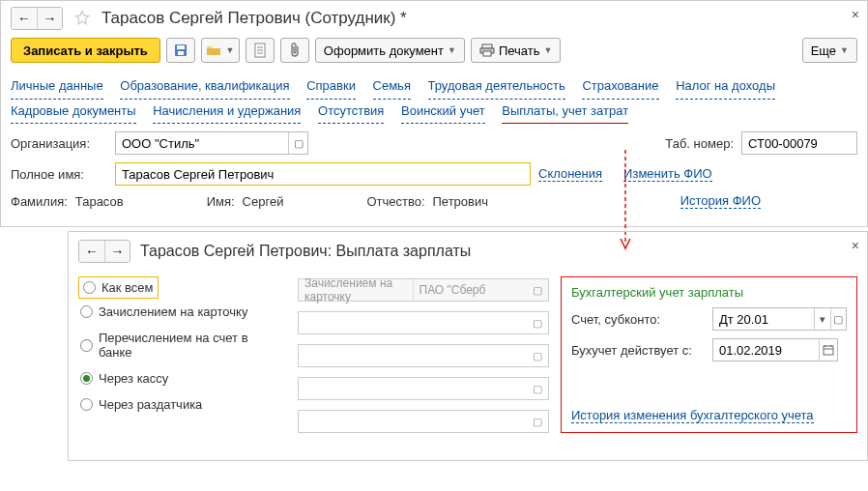  Describe the element at coordinates (220, 50) in the screenshot. I see `folder-dropdown-button: ▼` at that location.